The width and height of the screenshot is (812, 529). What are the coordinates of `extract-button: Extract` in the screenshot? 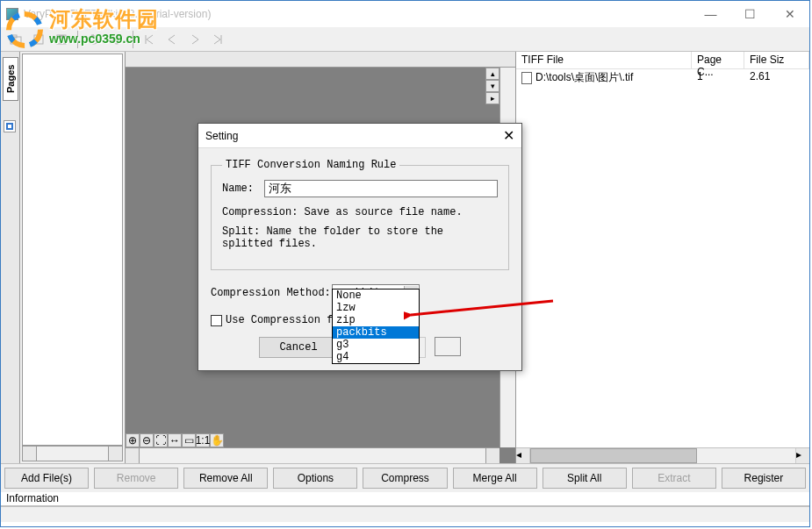 It's located at (674, 478).